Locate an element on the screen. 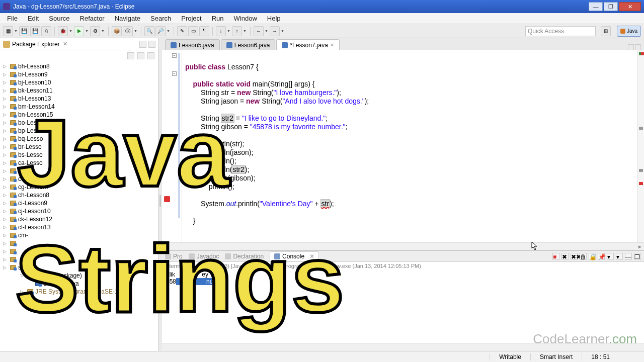 This screenshot has height=362, width=644. project-node: ▷bj-Lesson10 is located at coordinates (79, 82).